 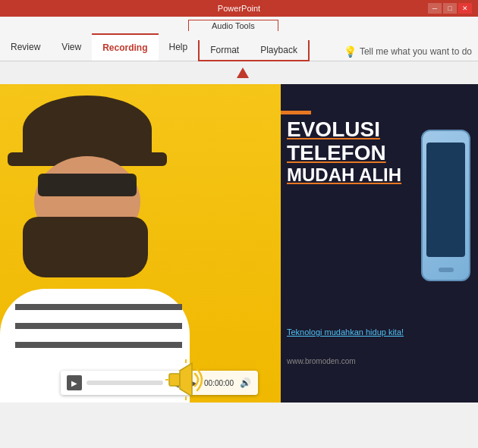 I want to click on progress-track, so click(x=124, y=383).